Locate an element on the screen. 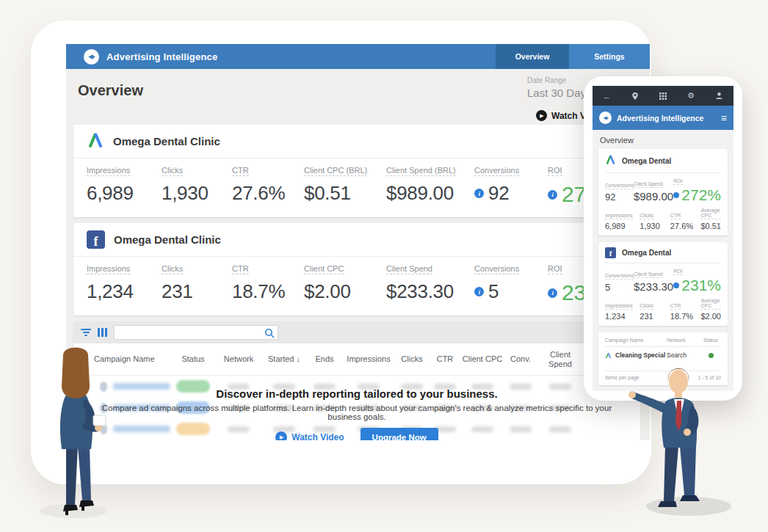  facebook-card-header: f Omega Dental Clinic is located at coordinates (357, 240).